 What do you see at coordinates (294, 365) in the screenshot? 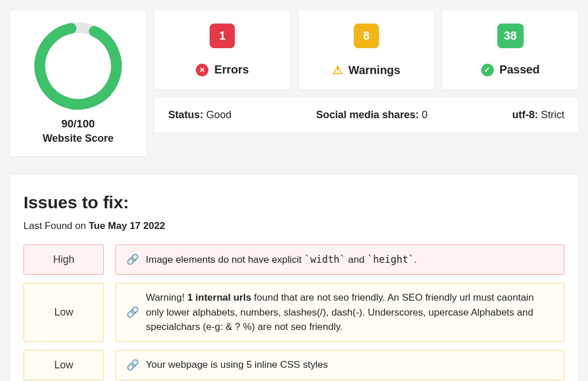
I see `issue-row: Low🔗Your webpage is using 5 inline CSS s…` at bounding box center [294, 365].